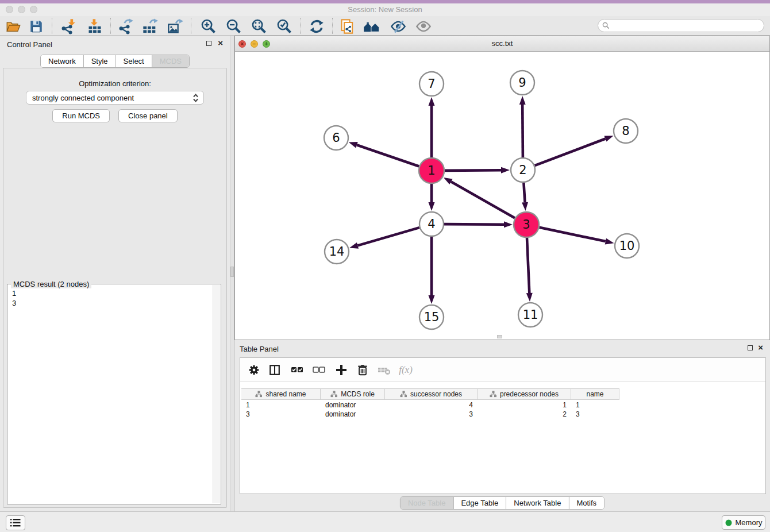  What do you see at coordinates (431, 394) in the screenshot?
I see `column-header-successor-nodes: successor nodes` at bounding box center [431, 394].